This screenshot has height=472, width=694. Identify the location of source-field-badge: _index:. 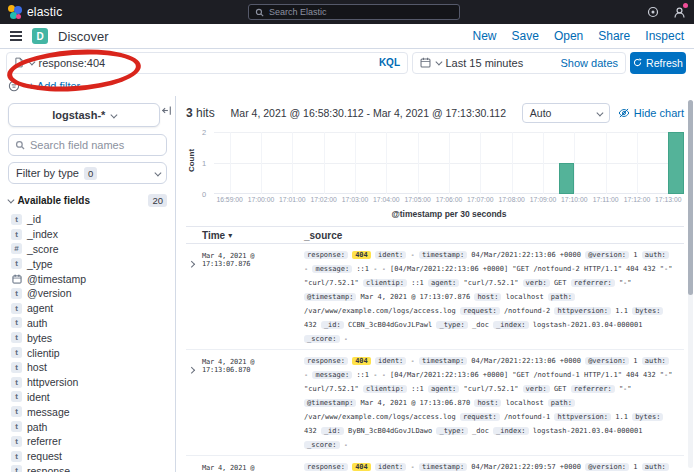
(511, 325).